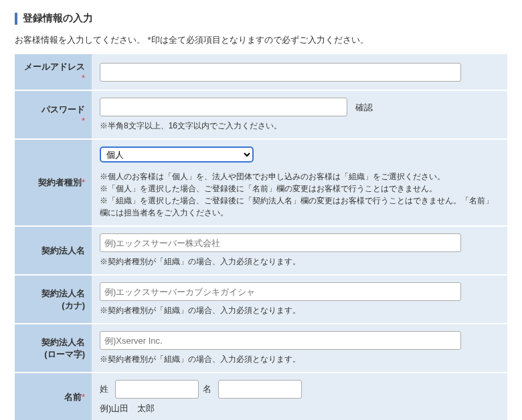 The image size is (522, 420). What do you see at coordinates (261, 40) in the screenshot?
I see `section-description: お客様情報を入力してください。 *印は全て必須項目となりますので必ずご入力くださ…` at bounding box center [261, 40].